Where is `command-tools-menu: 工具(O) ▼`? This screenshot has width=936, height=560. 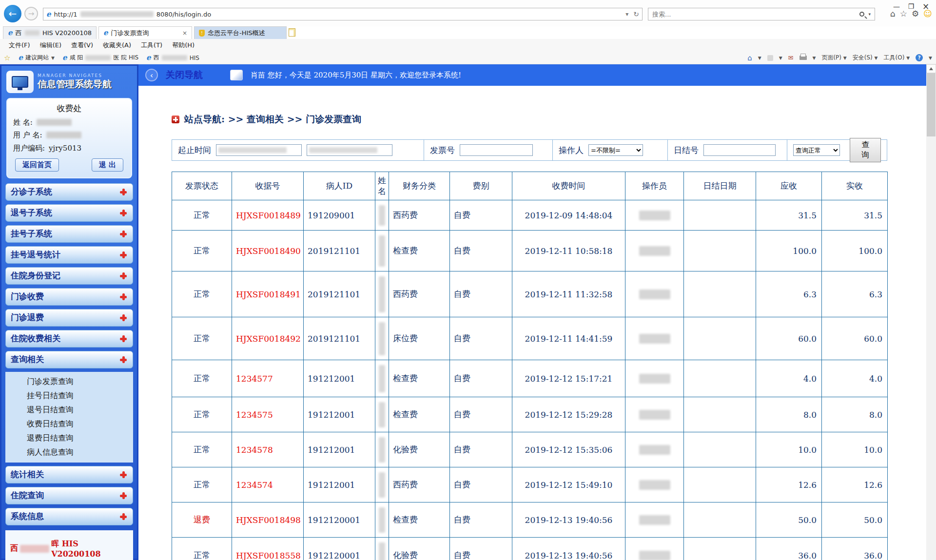
command-tools-menu: 工具(O) ▼ is located at coordinates (897, 58).